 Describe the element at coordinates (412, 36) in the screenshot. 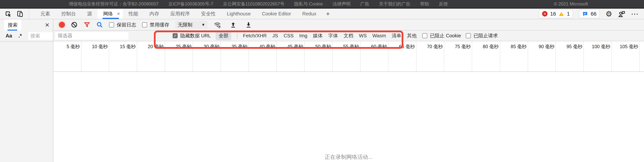

I see `filter-chip-其他: 其他` at that location.